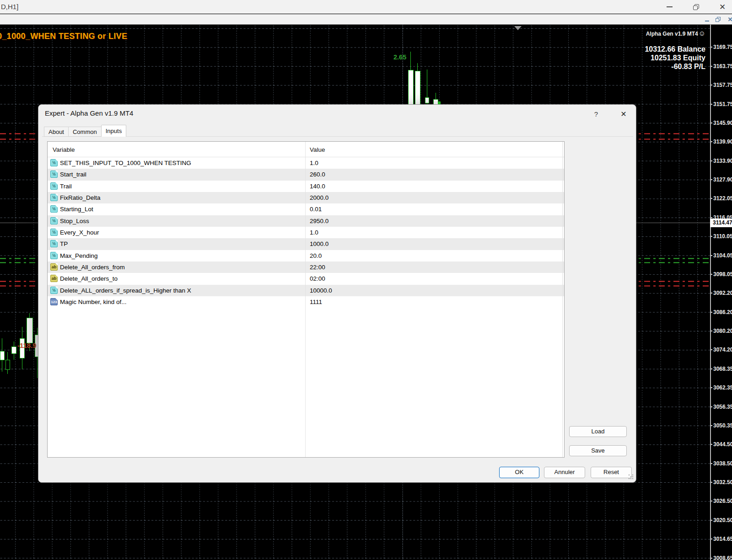 The height and width of the screenshot is (560, 732). What do you see at coordinates (316, 209) in the screenshot?
I see `param-value: 0.01` at bounding box center [316, 209].